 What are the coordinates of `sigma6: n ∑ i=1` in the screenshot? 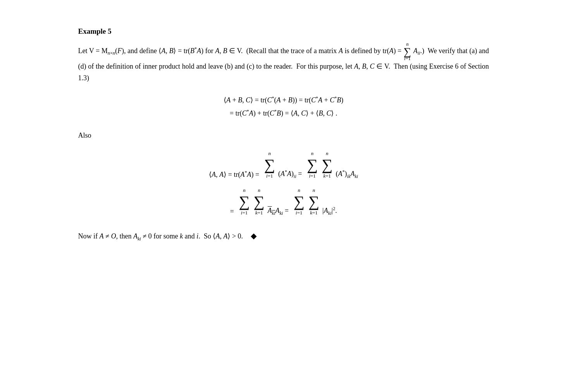 It's located at (299, 202).